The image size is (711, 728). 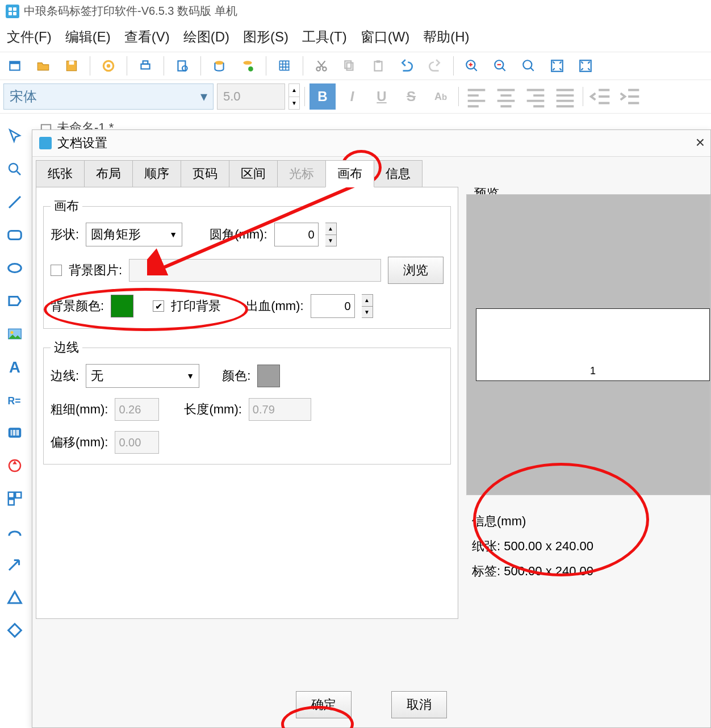 What do you see at coordinates (157, 174) in the screenshot?
I see `tab-sequence: 顺序` at bounding box center [157, 174].